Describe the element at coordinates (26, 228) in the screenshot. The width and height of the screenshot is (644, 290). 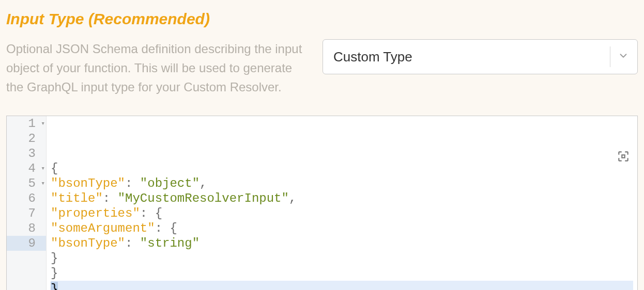
I see `gutter-line: 8` at that location.